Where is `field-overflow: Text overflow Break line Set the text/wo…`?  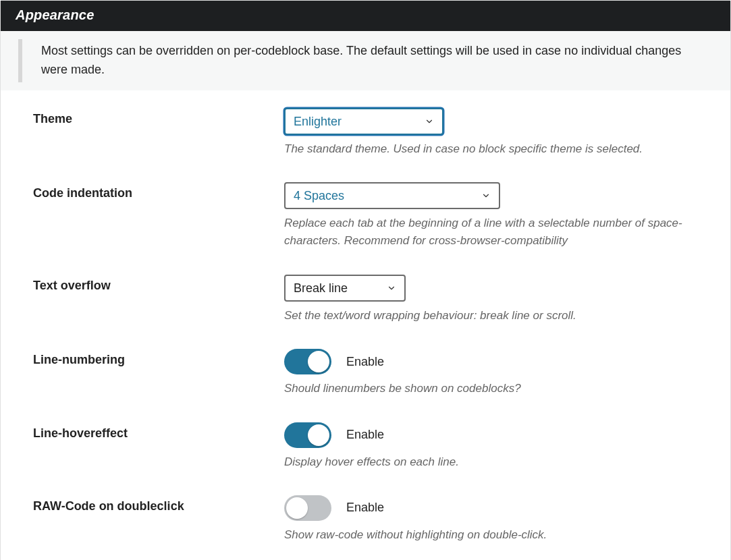
field-overflow: Text overflow Break line Set the text/wo… is located at coordinates (369, 300).